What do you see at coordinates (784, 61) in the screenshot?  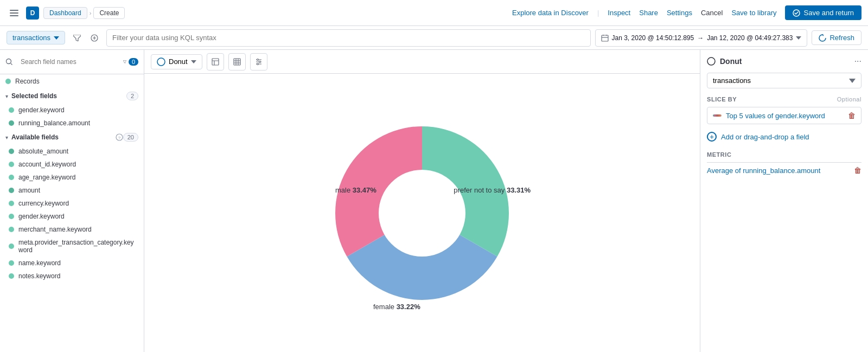 I see `panel-header: Donut ···` at bounding box center [784, 61].